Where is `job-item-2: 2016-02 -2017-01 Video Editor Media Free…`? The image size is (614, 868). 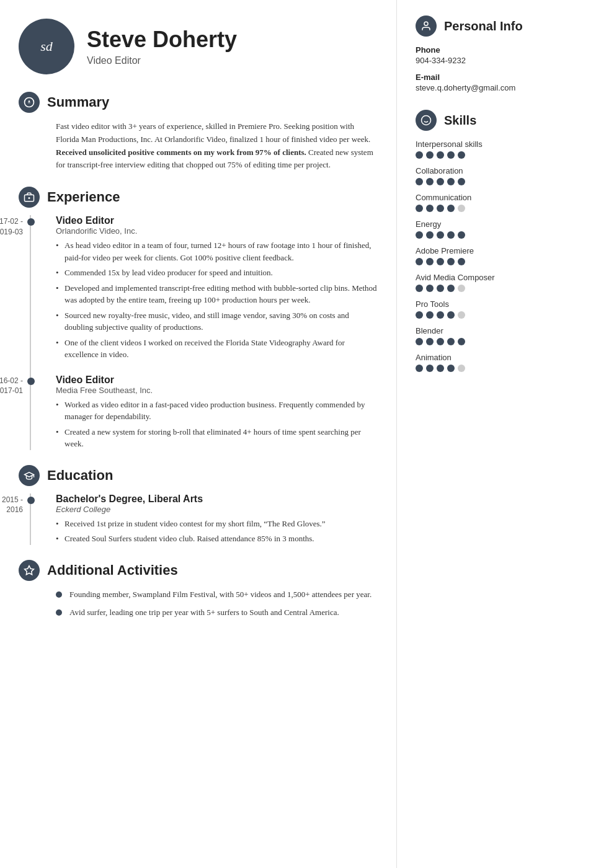
job-item-2: 2016-02 -2017-01 Video Editor Media Free… is located at coordinates (217, 412).